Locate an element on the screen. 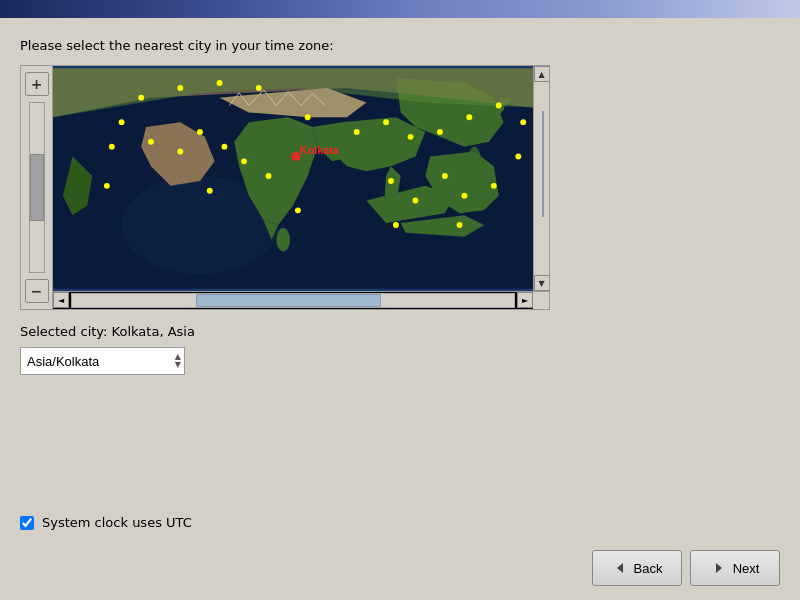 Image resolution: width=800 pixels, height=600 pixels. timezone-select: Asia/Kolkata Asia/Calcutta Asia/Dhaka UT… is located at coordinates (102, 361).